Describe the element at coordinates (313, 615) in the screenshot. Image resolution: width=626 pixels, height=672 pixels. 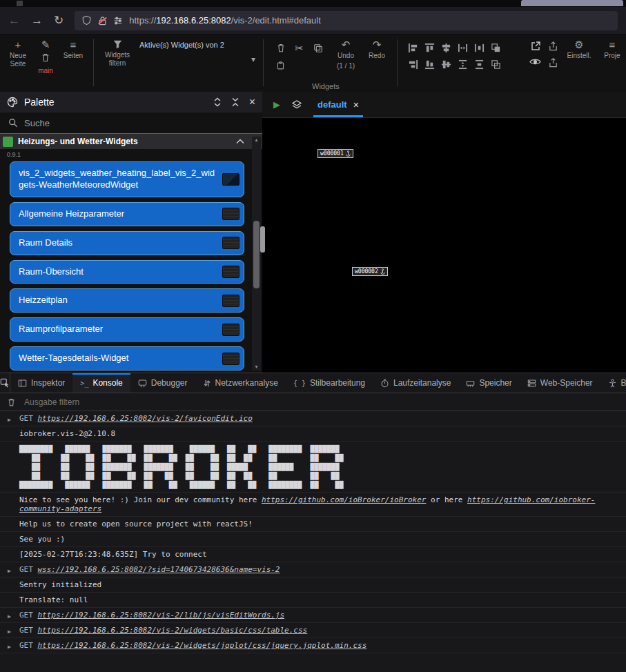
I see `console-log-row: ▶GET https://192.168.6.25:8082/vis-2/lib…` at that location.